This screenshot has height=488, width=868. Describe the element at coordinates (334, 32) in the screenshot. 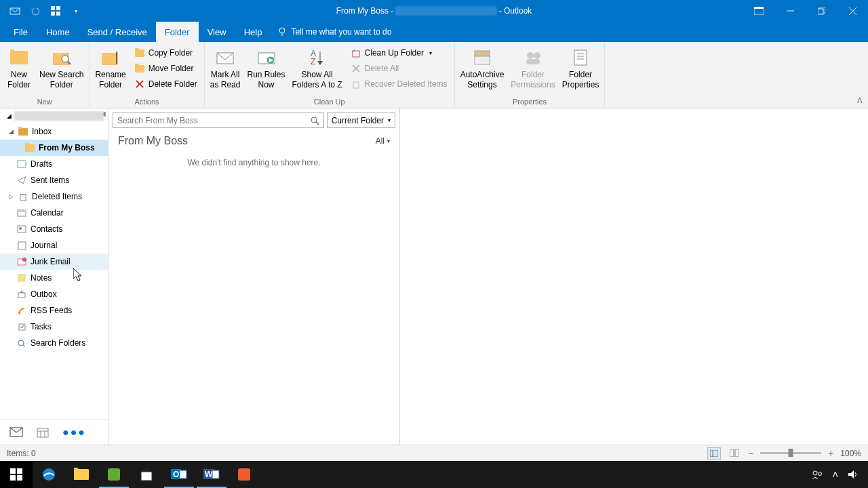

I see `tell-me-search: Tell me what you want to do` at that location.